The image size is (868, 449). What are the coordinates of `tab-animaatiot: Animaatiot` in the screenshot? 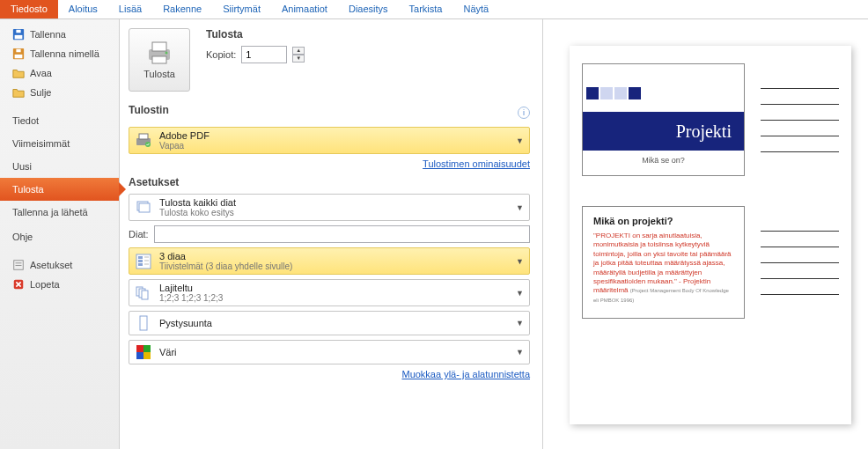 It's located at (305, 9).